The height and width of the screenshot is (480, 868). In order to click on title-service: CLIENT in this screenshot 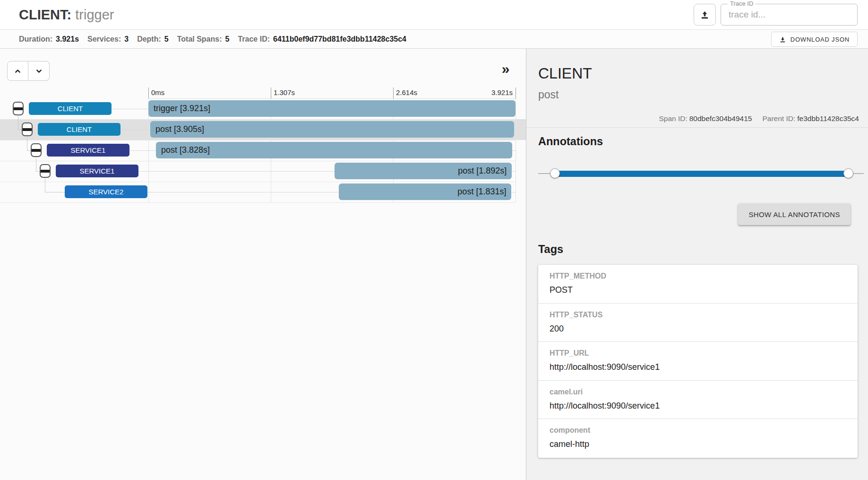, I will do `click(43, 15)`.